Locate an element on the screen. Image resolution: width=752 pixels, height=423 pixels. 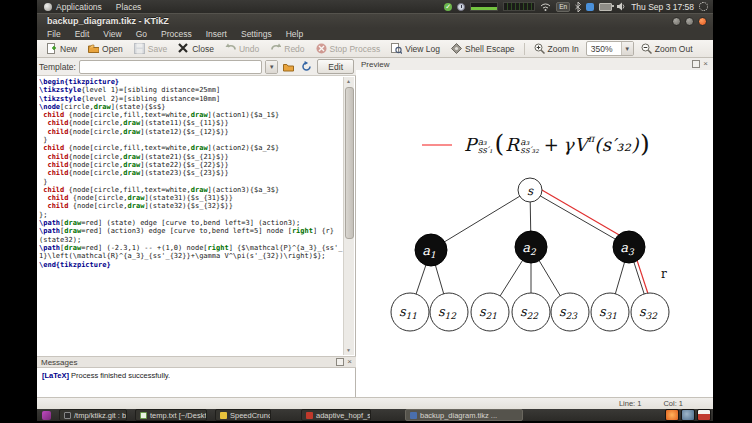
battery-icon is located at coordinates (606, 7).